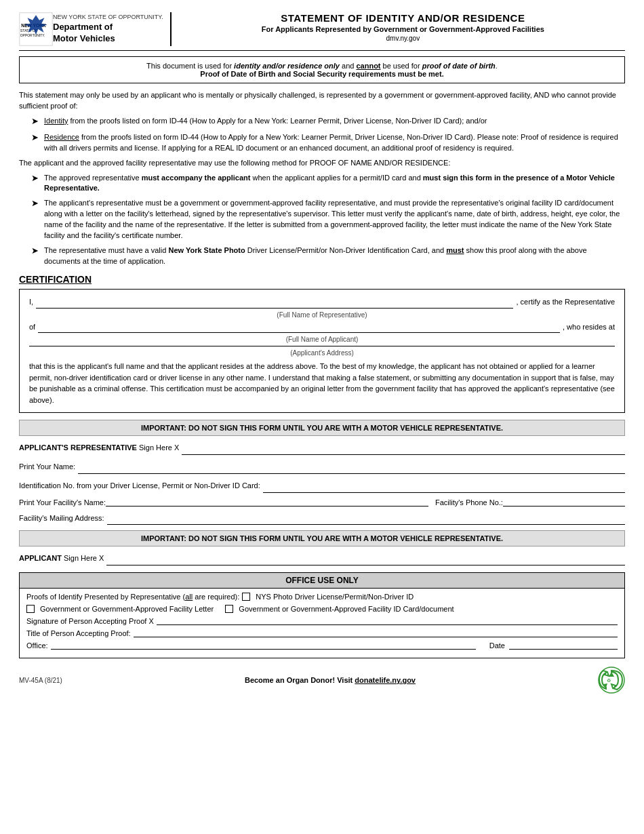  I want to click on title-main: STATEMENT OF IDENTITY AND/OR RESIDENCE, so click(403, 18).